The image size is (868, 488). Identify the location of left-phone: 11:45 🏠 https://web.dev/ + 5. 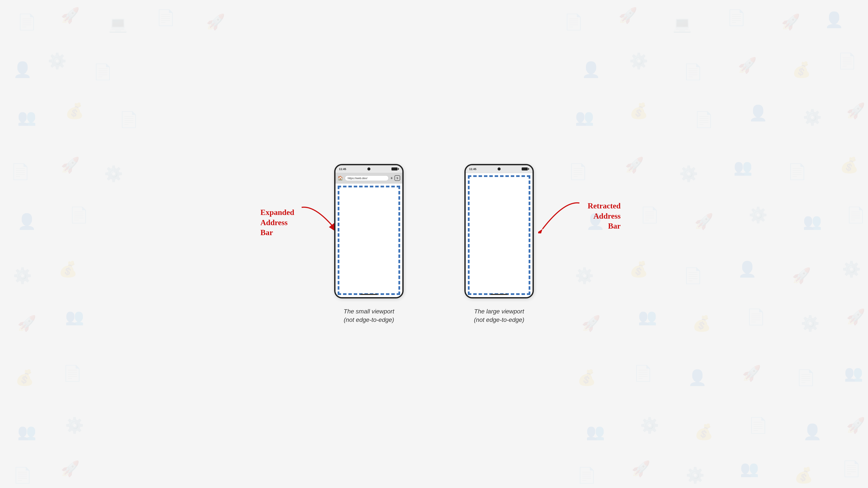
(369, 231).